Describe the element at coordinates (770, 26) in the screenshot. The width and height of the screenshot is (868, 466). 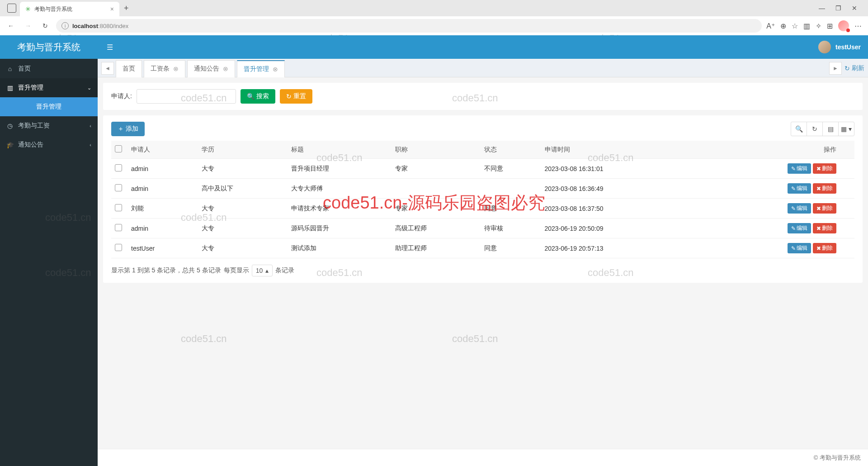
I see `read-aloud-icon: A⁺` at that location.